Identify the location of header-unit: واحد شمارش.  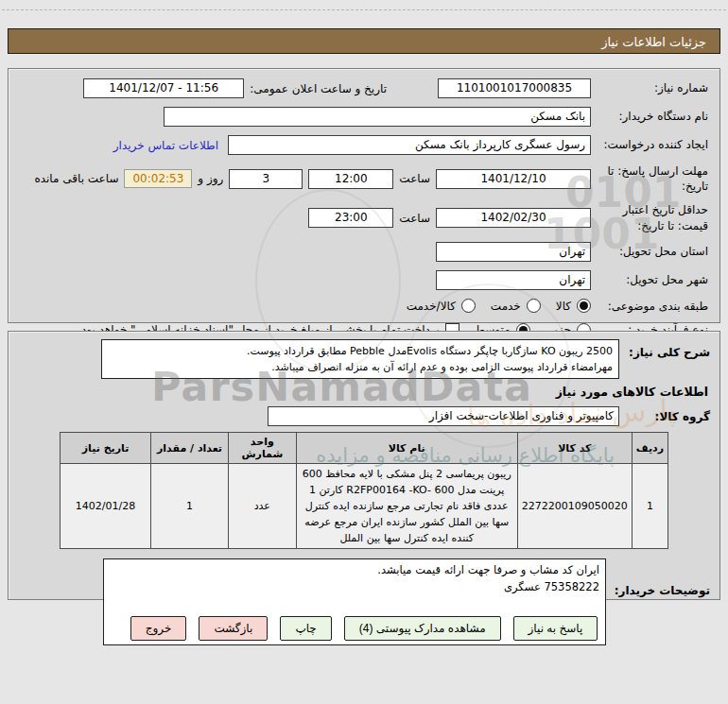
(262, 448).